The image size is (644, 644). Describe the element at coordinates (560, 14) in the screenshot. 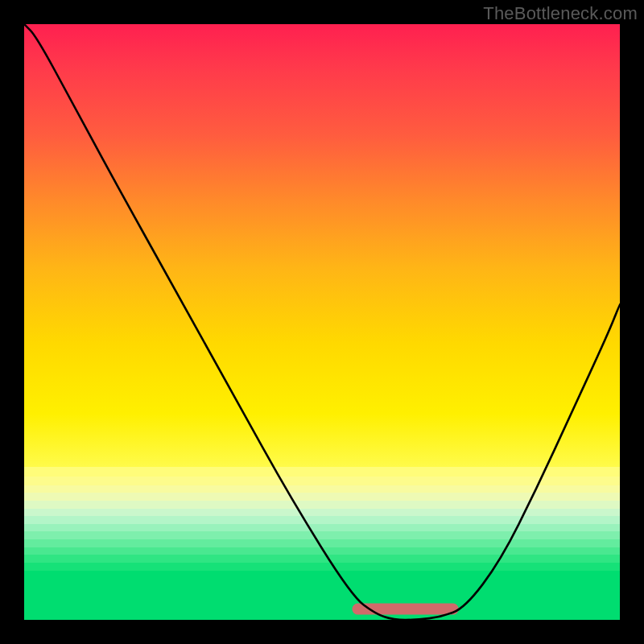

I see `watermark-text: TheBottleneck.com` at that location.